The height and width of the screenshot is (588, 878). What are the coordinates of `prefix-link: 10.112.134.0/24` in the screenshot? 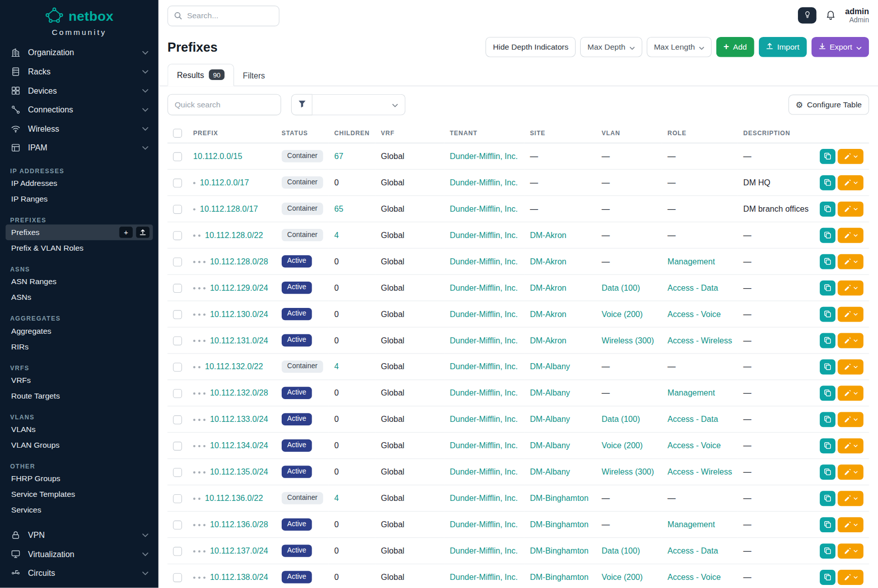 It's located at (239, 446).